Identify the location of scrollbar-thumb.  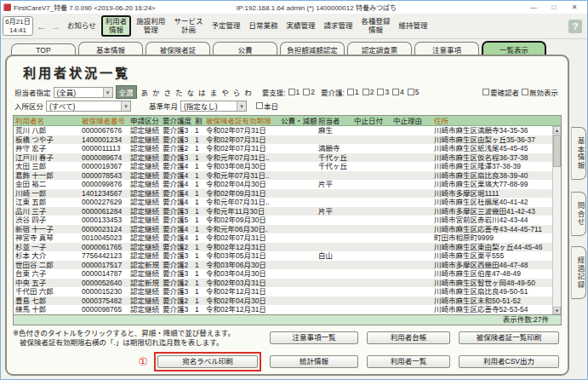
(557, 151).